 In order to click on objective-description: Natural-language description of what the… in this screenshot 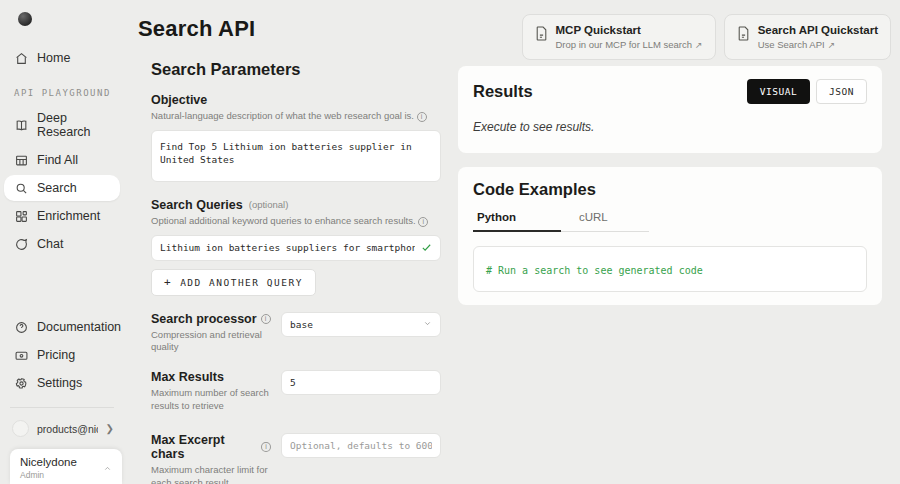, I will do `click(296, 116)`.